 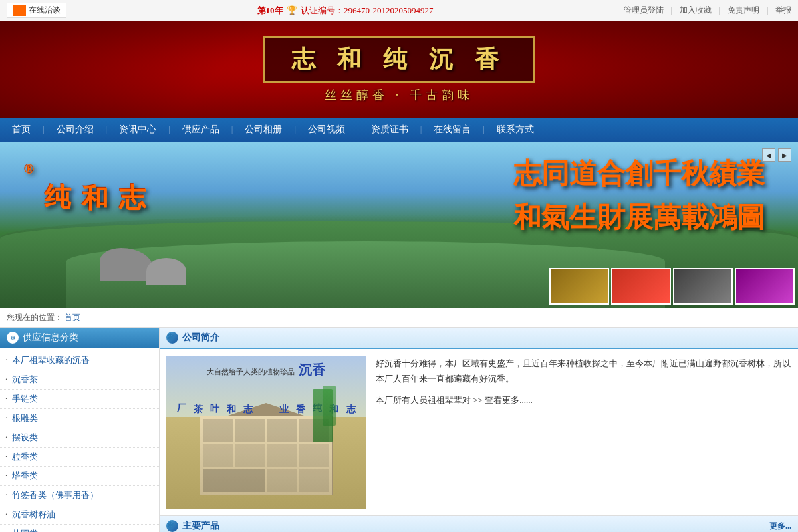 What do you see at coordinates (75, 130) in the screenshot?
I see `nav-item-about: 公司介绍` at bounding box center [75, 130].